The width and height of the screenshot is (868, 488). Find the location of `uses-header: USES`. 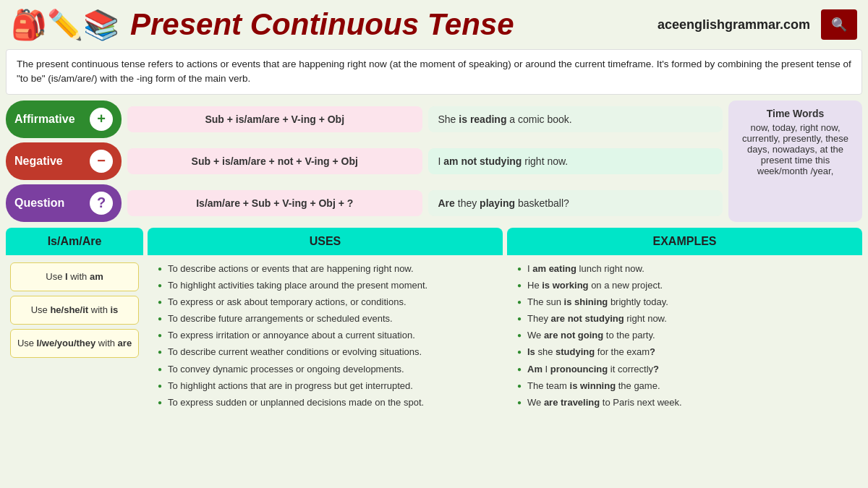

uses-header: USES is located at coordinates (326, 241).